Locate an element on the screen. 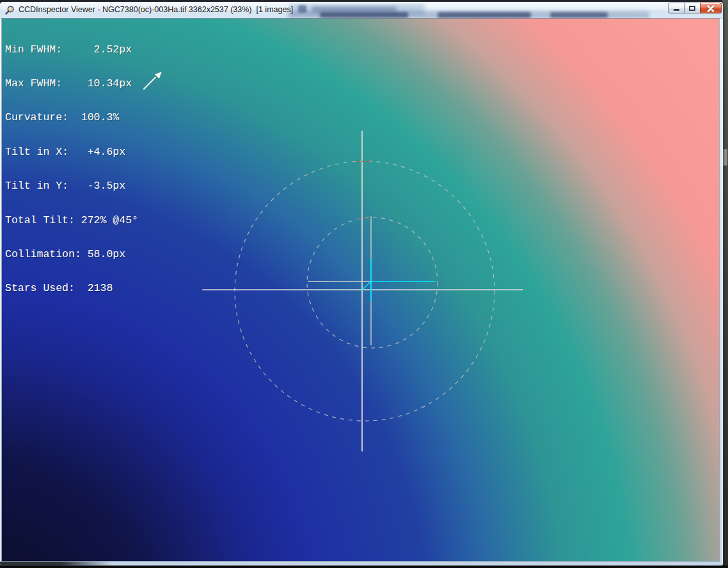 The image size is (728, 568). stats-line: Min FWHM: 2.52px is located at coordinates (72, 50).